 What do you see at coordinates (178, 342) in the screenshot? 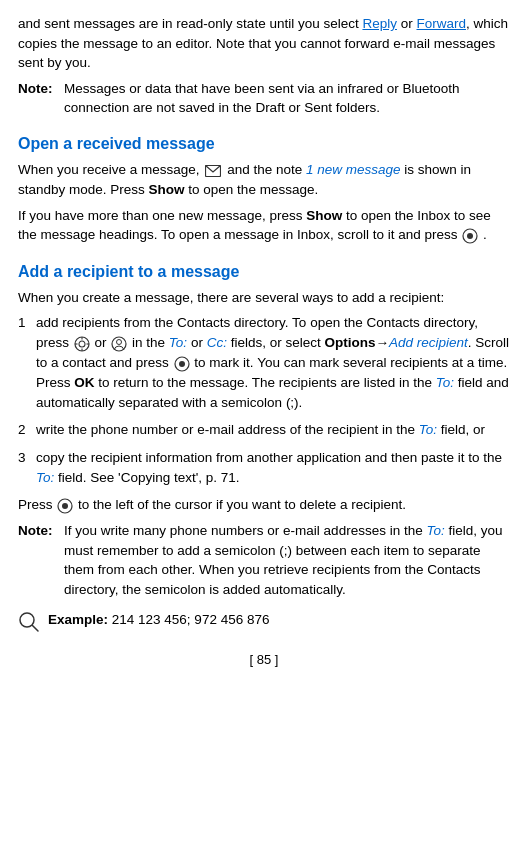
I see `li1-to-label: To:` at bounding box center [178, 342].